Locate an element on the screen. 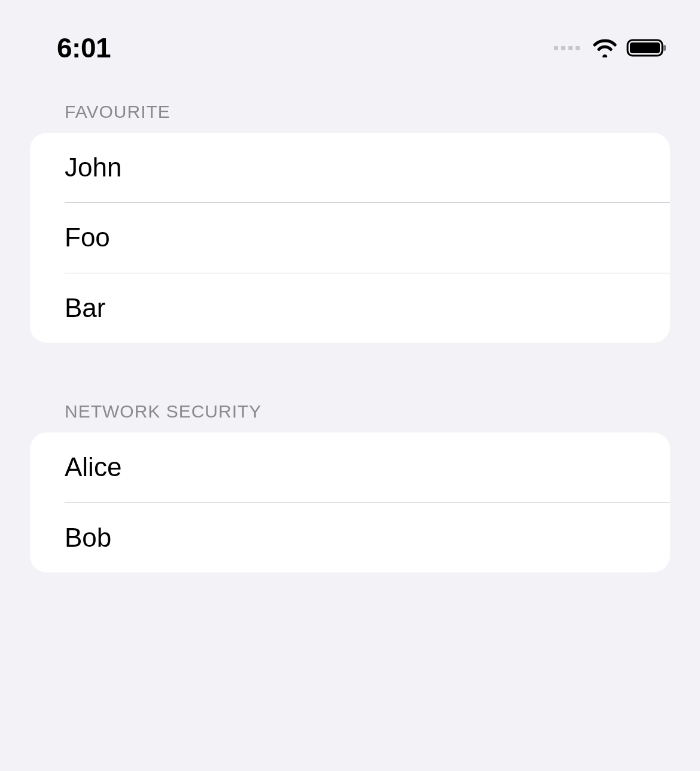 The width and height of the screenshot is (700, 771). cellular-dots-icon is located at coordinates (567, 48).